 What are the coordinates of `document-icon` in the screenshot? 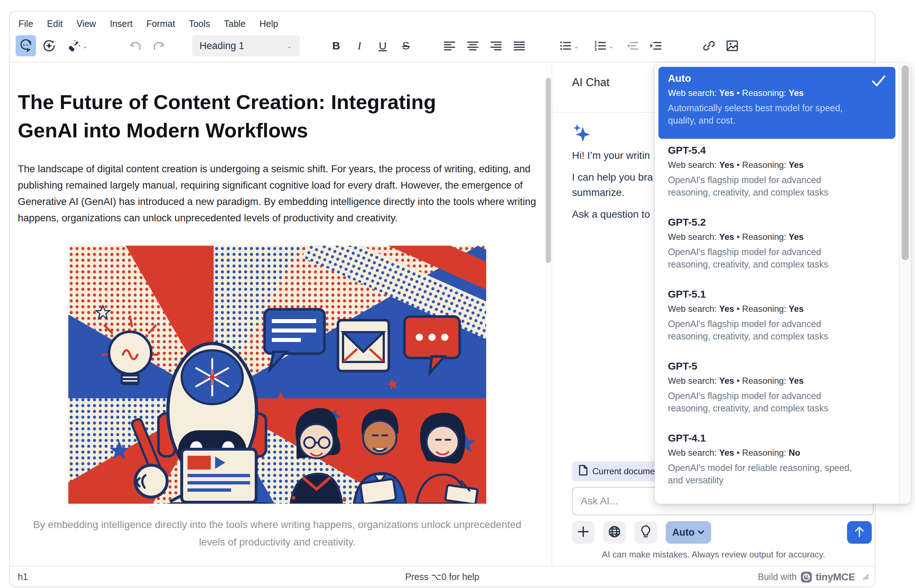 It's located at (583, 471).